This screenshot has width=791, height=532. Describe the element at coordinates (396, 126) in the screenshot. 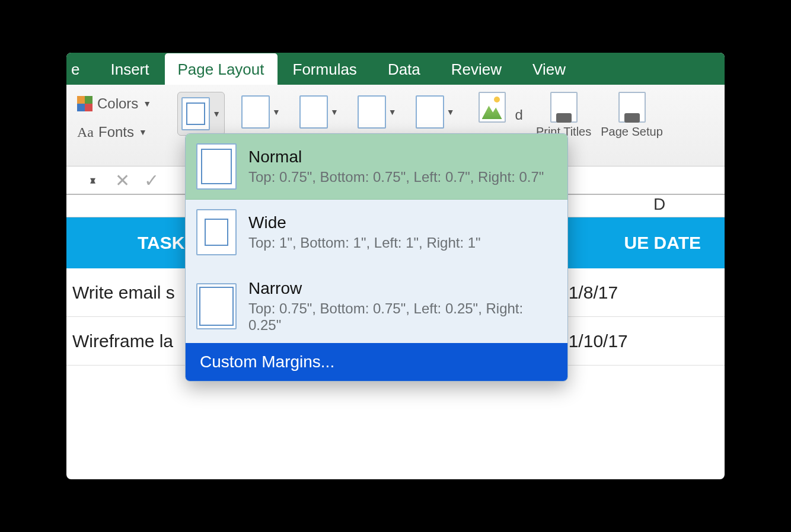

I see `ribbon-body: Colors ▼ Aa Fonts ▼ ▼ ▼ ▼` at that location.